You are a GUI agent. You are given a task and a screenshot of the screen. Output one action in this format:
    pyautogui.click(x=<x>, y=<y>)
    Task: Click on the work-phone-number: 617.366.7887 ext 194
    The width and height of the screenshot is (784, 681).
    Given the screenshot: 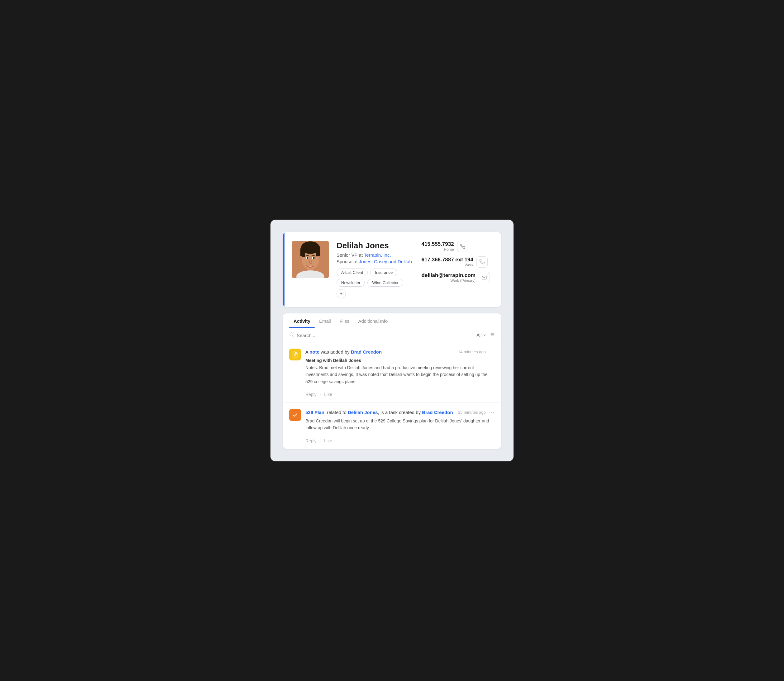 What is the action you would take?
    pyautogui.click(x=448, y=260)
    